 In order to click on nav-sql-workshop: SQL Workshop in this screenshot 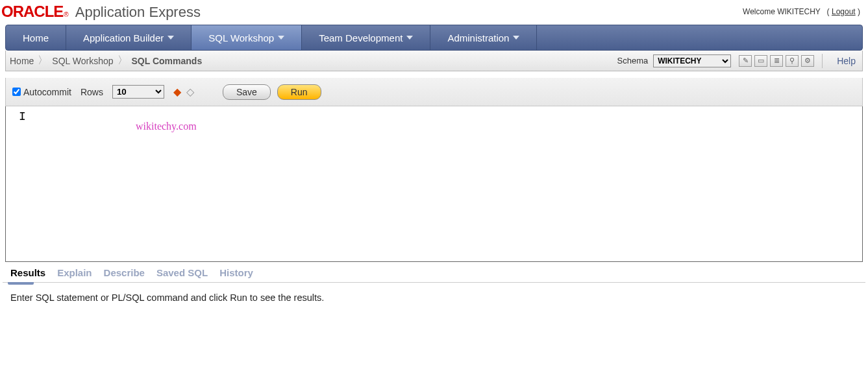, I will do `click(247, 38)`.